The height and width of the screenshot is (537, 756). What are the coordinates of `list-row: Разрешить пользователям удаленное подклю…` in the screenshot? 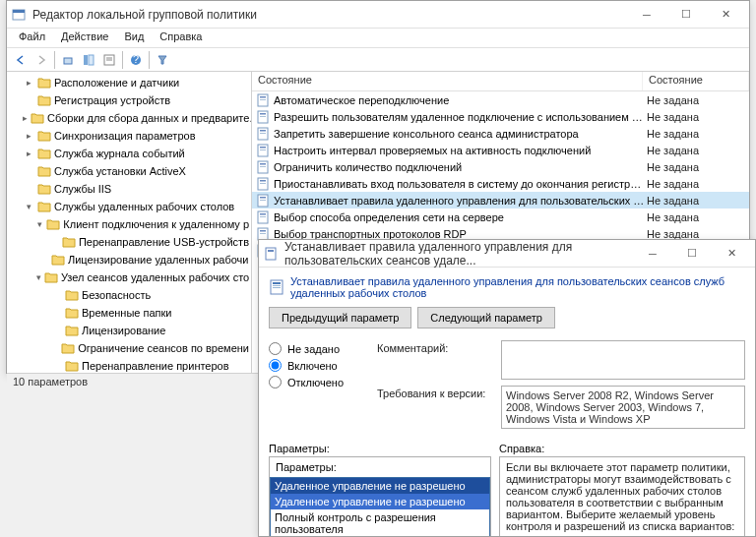 It's located at (500, 116).